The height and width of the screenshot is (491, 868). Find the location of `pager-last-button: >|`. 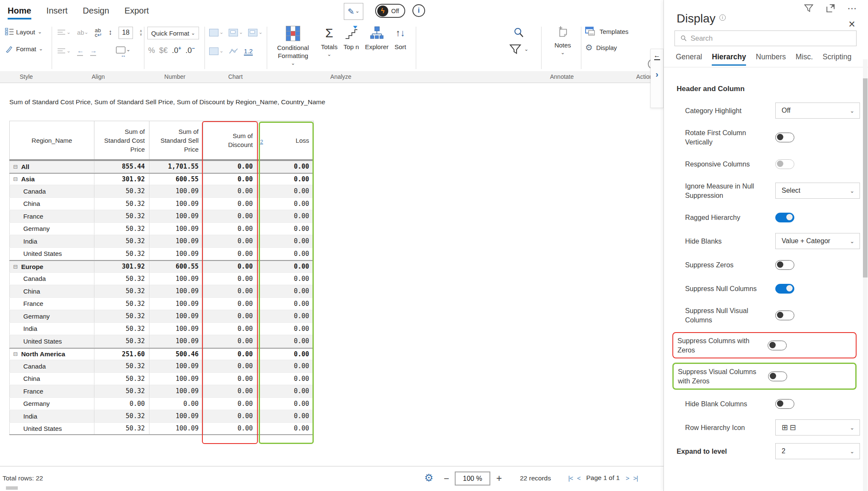

pager-last-button: >| is located at coordinates (635, 478).